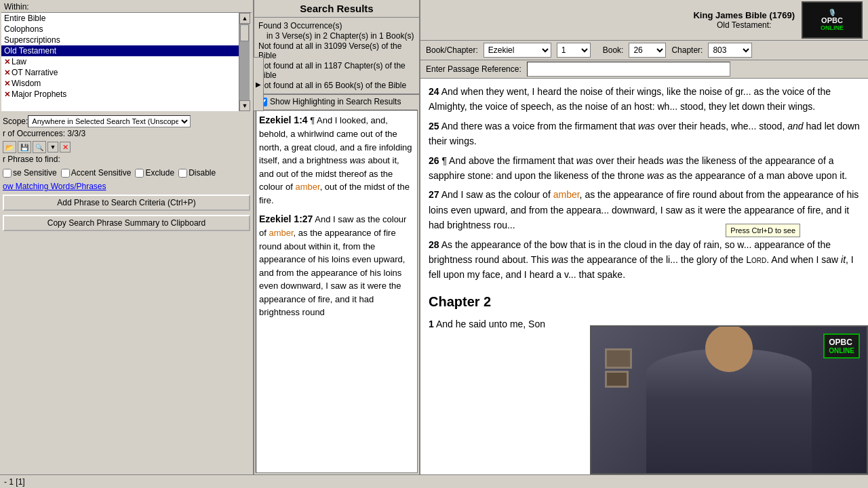 This screenshot has width=868, height=488. Describe the element at coordinates (120, 62) in the screenshot. I see `within-item-law: ✕Law` at that location.